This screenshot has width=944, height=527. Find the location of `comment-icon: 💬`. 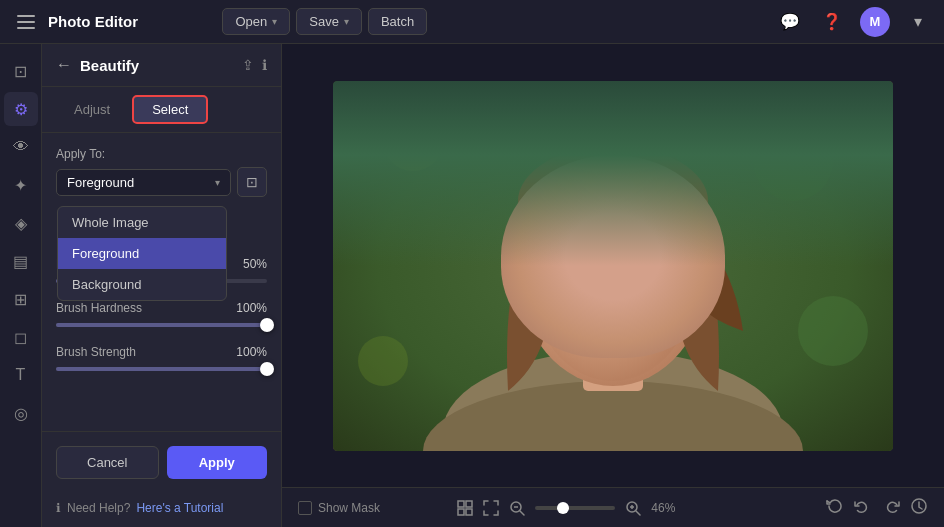

comment-icon: 💬 is located at coordinates (790, 22).